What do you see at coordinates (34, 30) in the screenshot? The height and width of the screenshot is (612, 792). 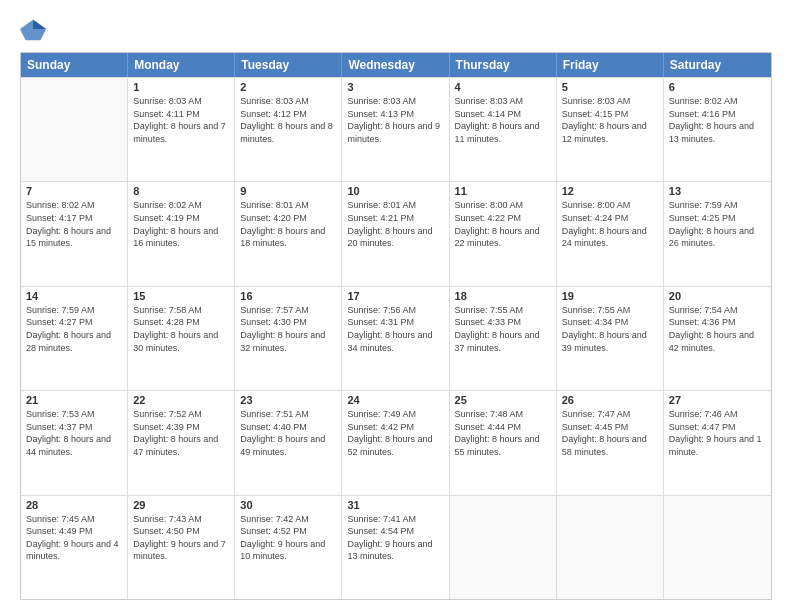 I see `logo-icon` at bounding box center [34, 30].